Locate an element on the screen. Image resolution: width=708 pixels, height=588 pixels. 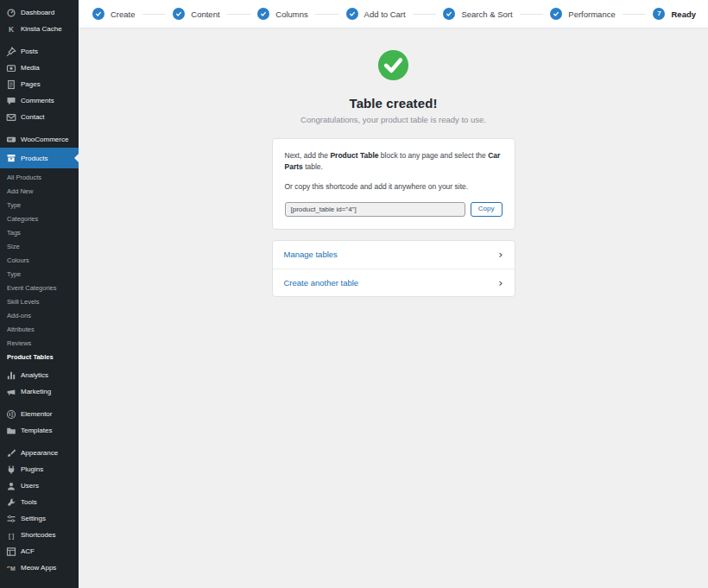
sidebar-subitem-label: Product Tables is located at coordinates (30, 357).